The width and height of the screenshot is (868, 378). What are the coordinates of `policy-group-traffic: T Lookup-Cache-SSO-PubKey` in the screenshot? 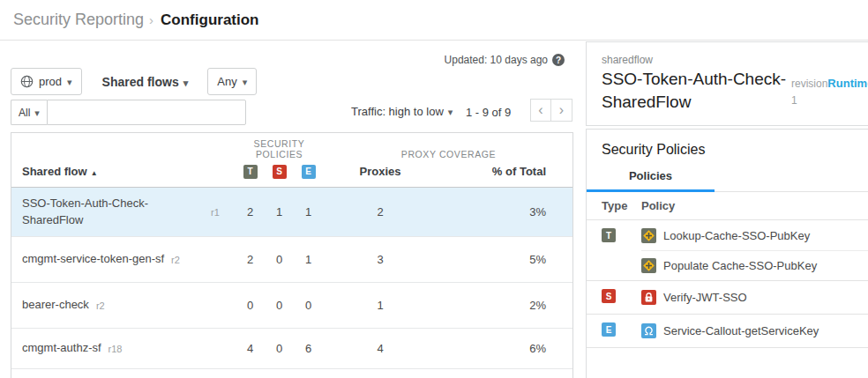 It's located at (727, 250).